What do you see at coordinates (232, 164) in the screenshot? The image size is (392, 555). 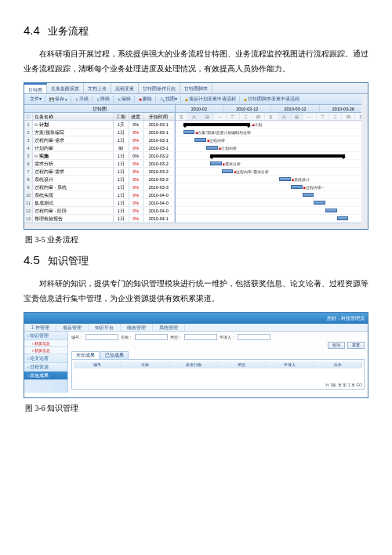 I see `bar-label: ■需求分析` at bounding box center [232, 164].